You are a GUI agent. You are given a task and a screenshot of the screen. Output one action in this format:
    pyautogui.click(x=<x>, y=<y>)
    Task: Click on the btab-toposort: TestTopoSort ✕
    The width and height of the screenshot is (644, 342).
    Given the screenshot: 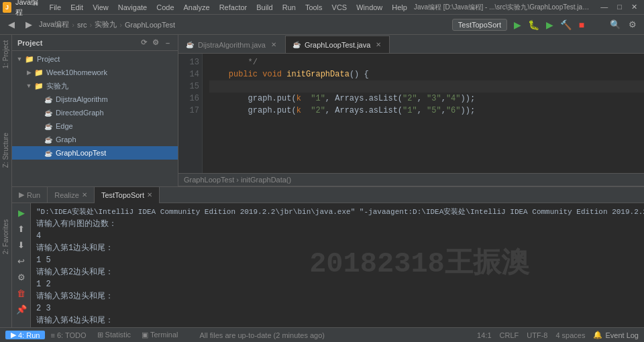 What is the action you would take?
    pyautogui.click(x=127, y=195)
    